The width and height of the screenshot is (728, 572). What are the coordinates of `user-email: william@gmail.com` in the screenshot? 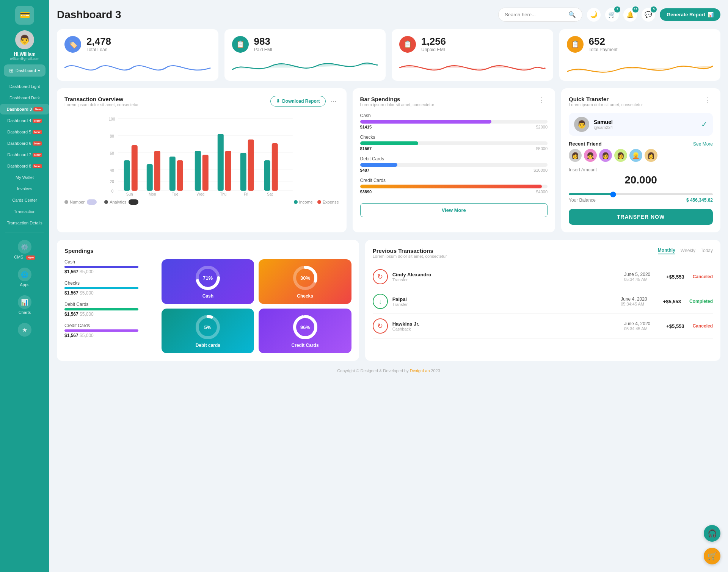 It's located at (24, 59).